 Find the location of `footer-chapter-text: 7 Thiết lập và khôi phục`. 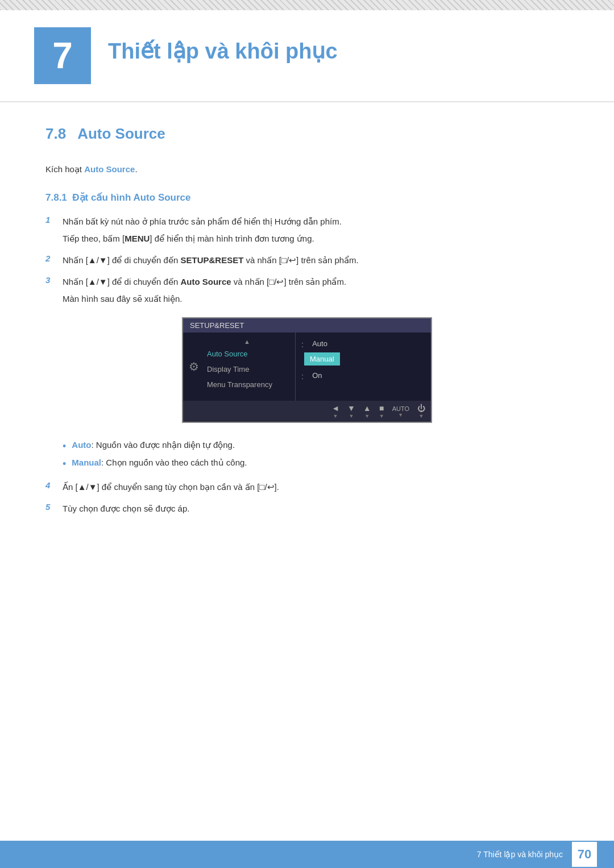

footer-chapter-text: 7 Thiết lập và khôi phục is located at coordinates (520, 854).